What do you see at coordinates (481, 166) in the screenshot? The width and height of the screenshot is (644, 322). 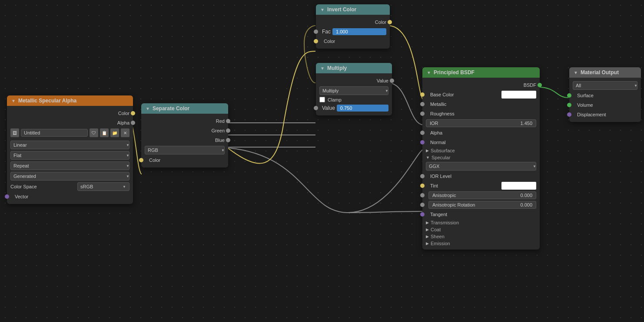 I see `distribution-select: GGX` at bounding box center [481, 166].